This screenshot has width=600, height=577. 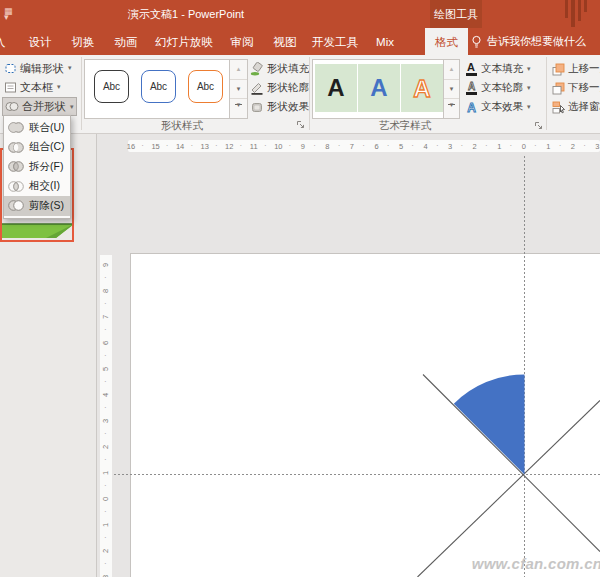 What do you see at coordinates (471, 108) in the screenshot?
I see `text-effects-icon: A` at bounding box center [471, 108].